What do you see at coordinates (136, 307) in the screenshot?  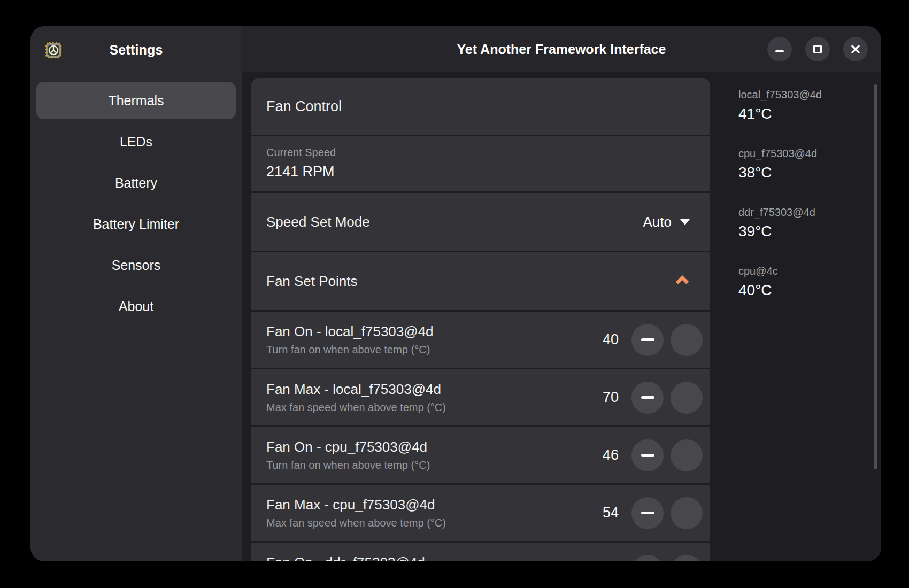 I see `sidebar-item-label: About` at bounding box center [136, 307].